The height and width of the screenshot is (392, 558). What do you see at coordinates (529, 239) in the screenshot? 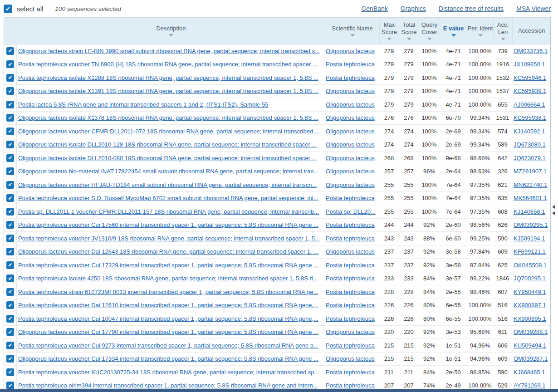
I see `accession-link: KJ509194.1` at bounding box center [529, 239].